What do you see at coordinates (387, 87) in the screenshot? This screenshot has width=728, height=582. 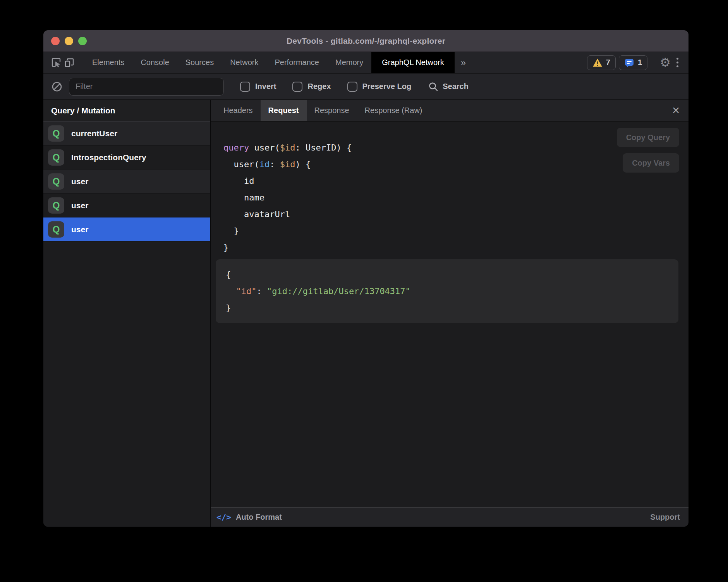 I see `preserve-log-label: Preserve Log` at bounding box center [387, 87].